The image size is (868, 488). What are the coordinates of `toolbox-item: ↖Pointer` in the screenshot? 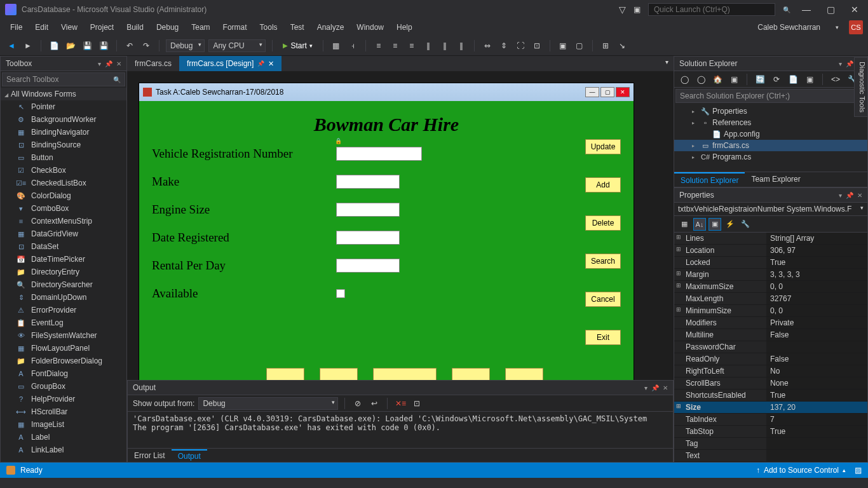 It's located at (64, 107).